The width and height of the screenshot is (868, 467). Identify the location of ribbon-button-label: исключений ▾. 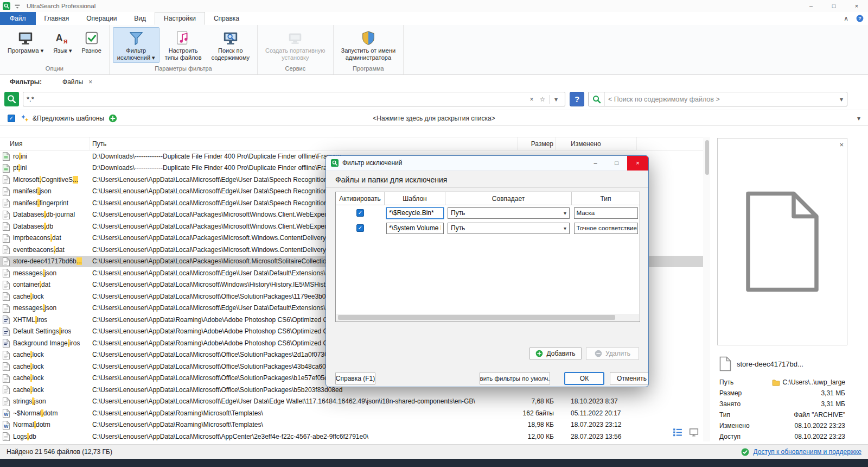
(136, 58).